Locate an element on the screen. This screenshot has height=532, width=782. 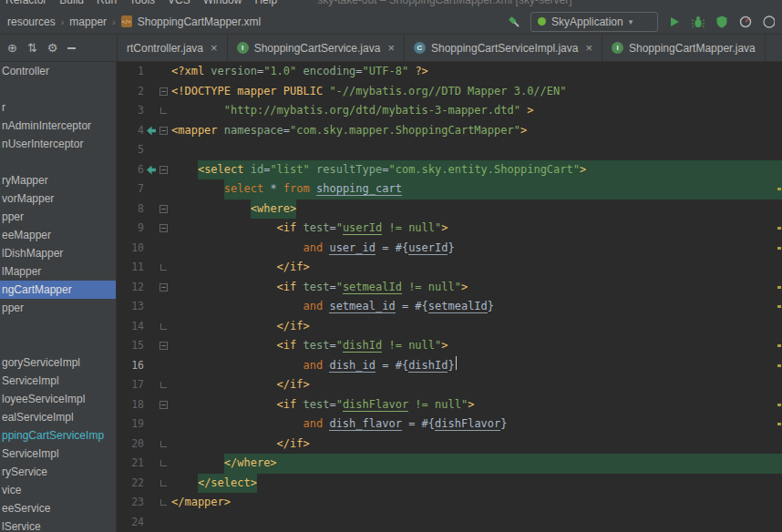
tab-ShoppingCartMapper.java: IShoppingCartMapper.java is located at coordinates (684, 47).